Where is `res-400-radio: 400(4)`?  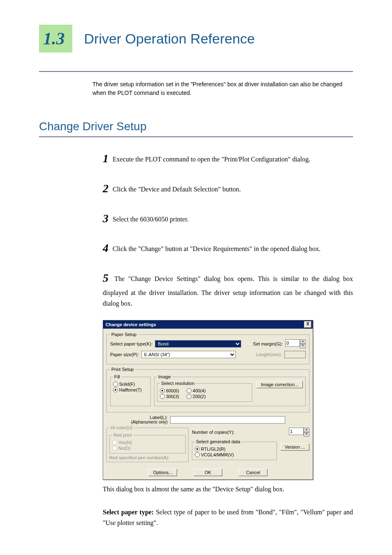
res-400-radio: 400(4) is located at coordinates (196, 391).